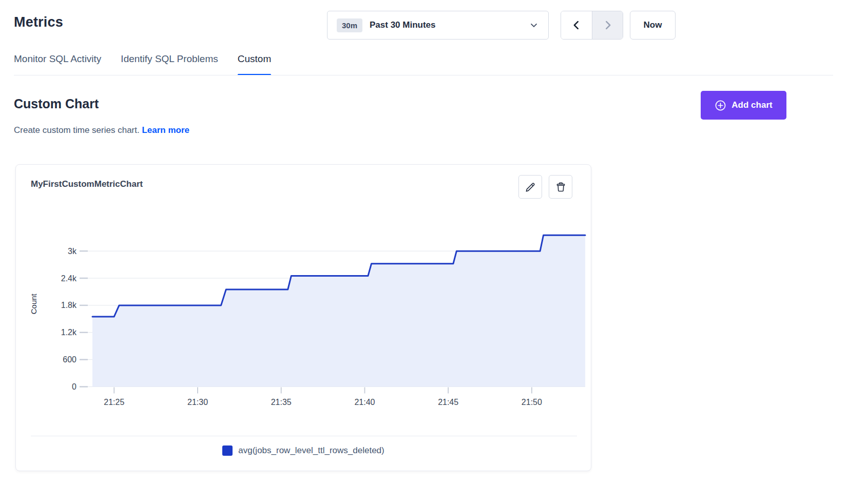 The width and height of the screenshot is (847, 504). I want to click on now-button: Now, so click(653, 25).